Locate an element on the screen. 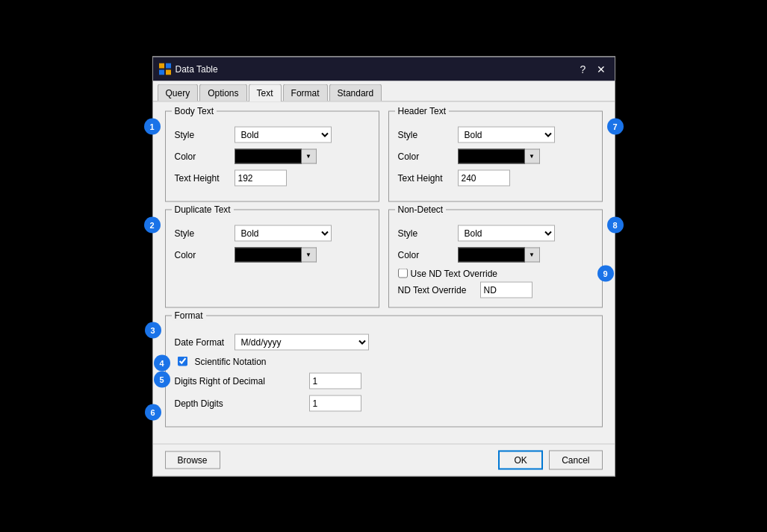  tab-query: Query is located at coordinates (178, 93).